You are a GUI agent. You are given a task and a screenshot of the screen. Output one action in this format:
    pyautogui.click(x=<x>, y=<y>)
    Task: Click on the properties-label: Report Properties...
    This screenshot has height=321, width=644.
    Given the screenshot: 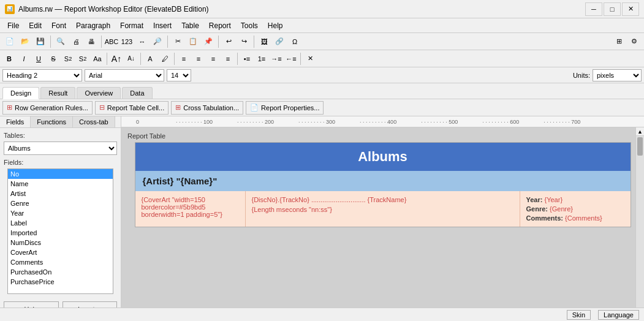 What is the action you would take?
    pyautogui.click(x=290, y=108)
    